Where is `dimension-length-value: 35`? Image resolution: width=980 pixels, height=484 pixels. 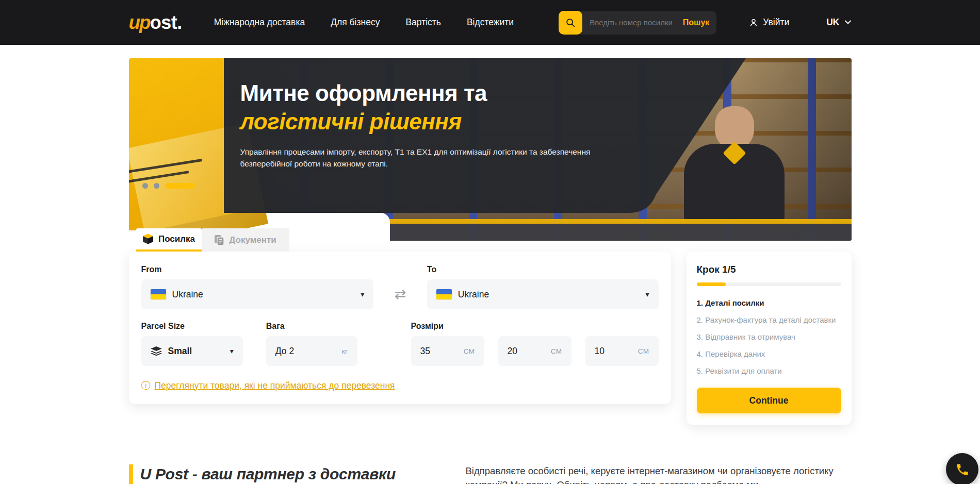 dimension-length-value: 35 is located at coordinates (425, 352).